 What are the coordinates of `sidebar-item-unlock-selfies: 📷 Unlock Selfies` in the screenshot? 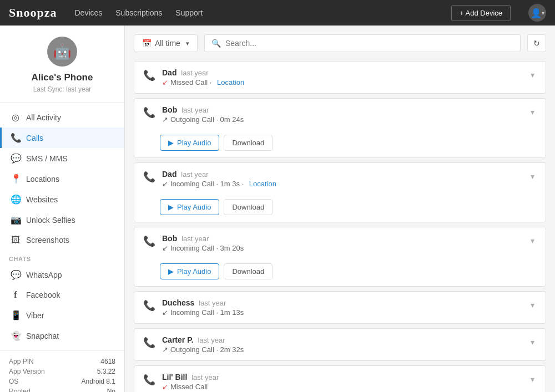 It's located at (62, 220).